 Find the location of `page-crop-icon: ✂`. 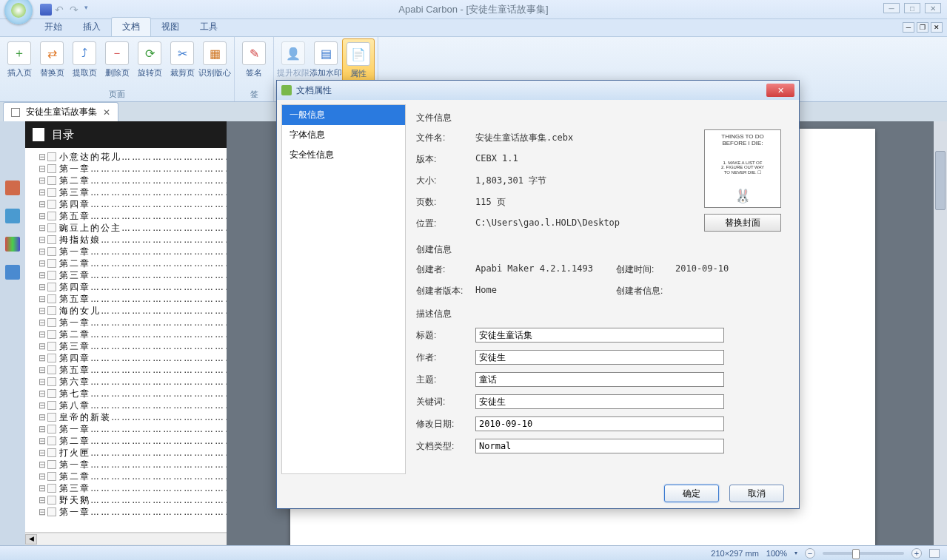

page-crop-icon: ✂ is located at coordinates (182, 53).